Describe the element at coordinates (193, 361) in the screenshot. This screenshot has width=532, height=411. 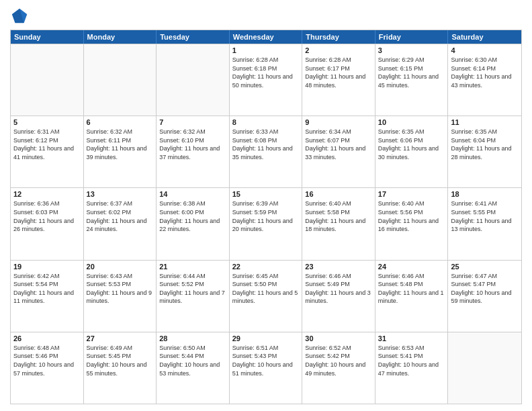
I see `cell-info: Sunrise: 6:50 AM Sunset: 5:44 PM Dayligh…` at that location.